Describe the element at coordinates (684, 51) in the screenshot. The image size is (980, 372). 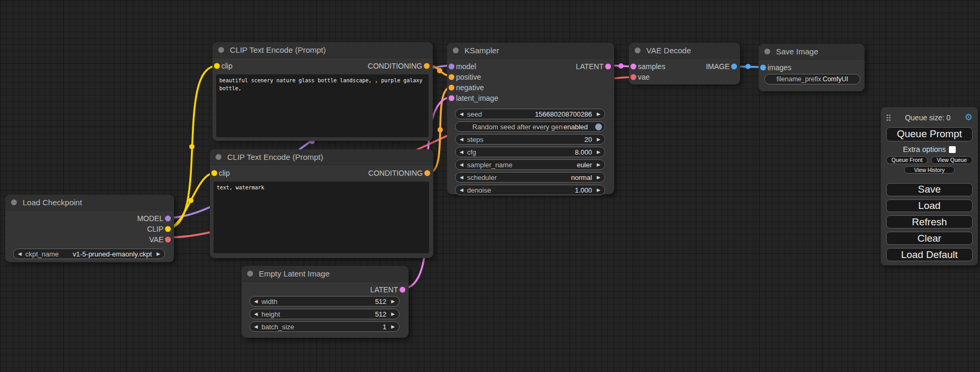
I see `node-title-bar: VAE Decode` at that location.